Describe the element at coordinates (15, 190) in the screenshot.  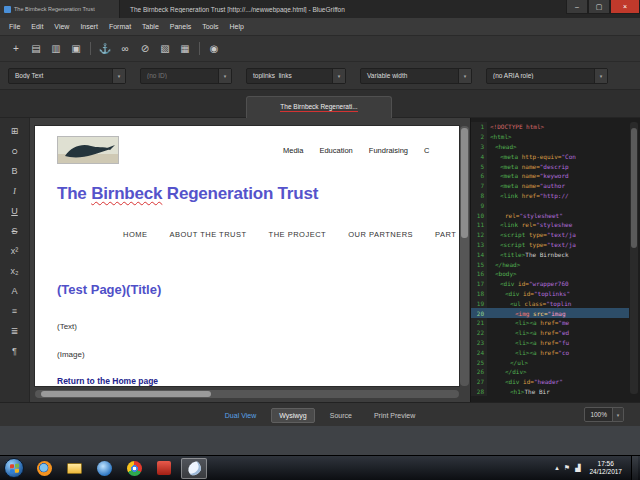
I see `italic-icon: I` at that location.